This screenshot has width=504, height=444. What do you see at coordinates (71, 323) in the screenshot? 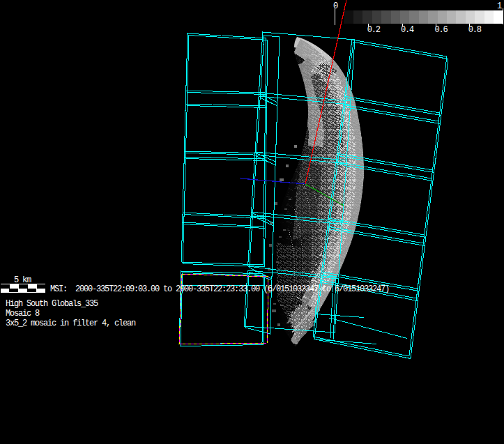
I see `svg-text:3x5_2 mosaic in filter 4, clea: 3x5_2 mosaic in filter 4, clean` at bounding box center [71, 323].